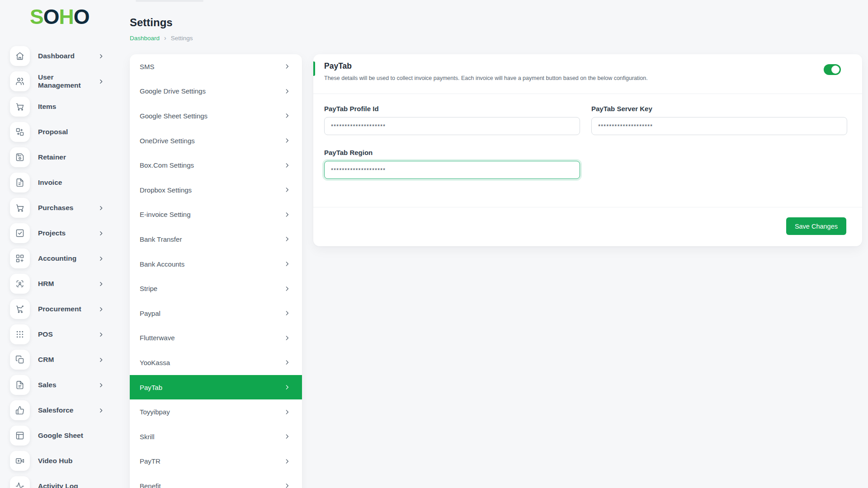  What do you see at coordinates (66, 17) in the screenshot?
I see `logo-letter: H` at bounding box center [66, 17].